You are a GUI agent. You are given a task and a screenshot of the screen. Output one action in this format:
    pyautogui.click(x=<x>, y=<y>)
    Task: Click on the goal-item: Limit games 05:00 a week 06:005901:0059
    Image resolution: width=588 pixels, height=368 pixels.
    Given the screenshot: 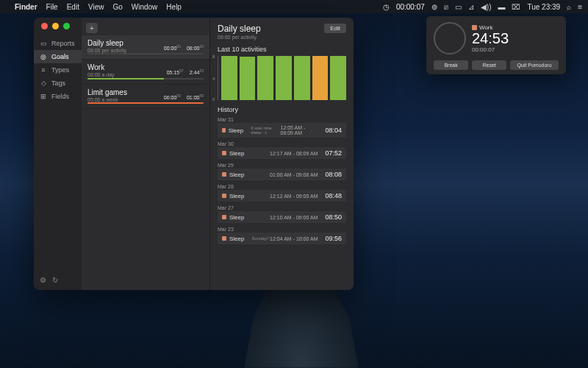 What is the action you would take?
    pyautogui.click(x=146, y=97)
    